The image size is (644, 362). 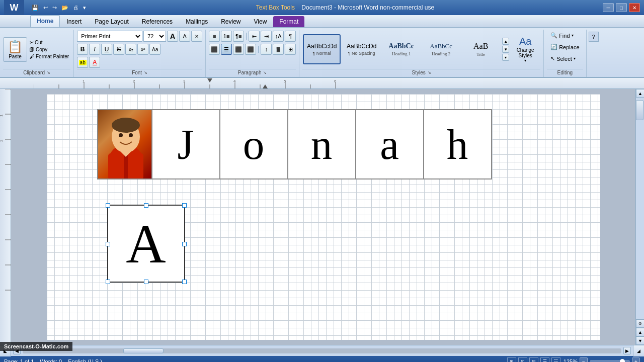 What do you see at coordinates (157, 21) in the screenshot?
I see `tab-references: References` at bounding box center [157, 21].